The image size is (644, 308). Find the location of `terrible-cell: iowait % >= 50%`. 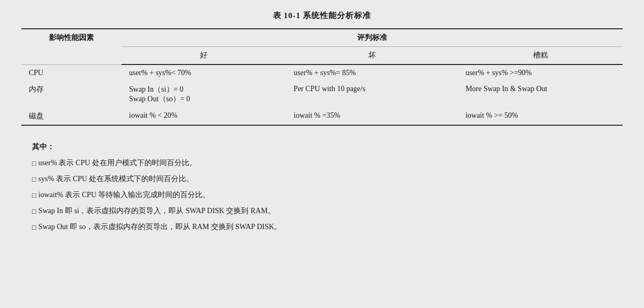

terrible-cell: iowait % >= 50% is located at coordinates (541, 116).